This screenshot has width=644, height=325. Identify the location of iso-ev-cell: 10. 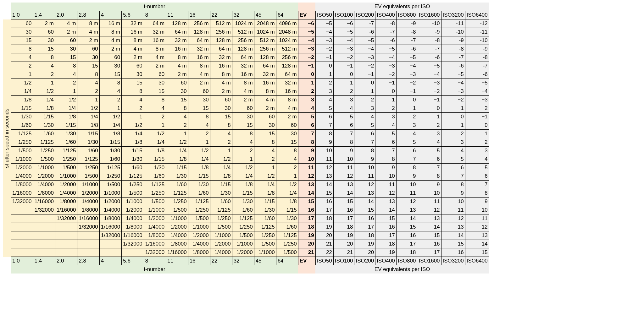
(386, 176).